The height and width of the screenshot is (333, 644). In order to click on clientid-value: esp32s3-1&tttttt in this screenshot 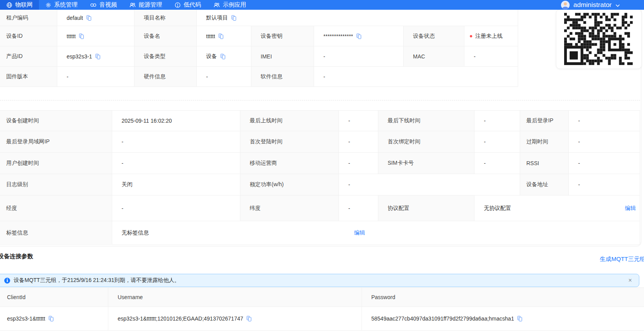, I will do `click(54, 319)`.